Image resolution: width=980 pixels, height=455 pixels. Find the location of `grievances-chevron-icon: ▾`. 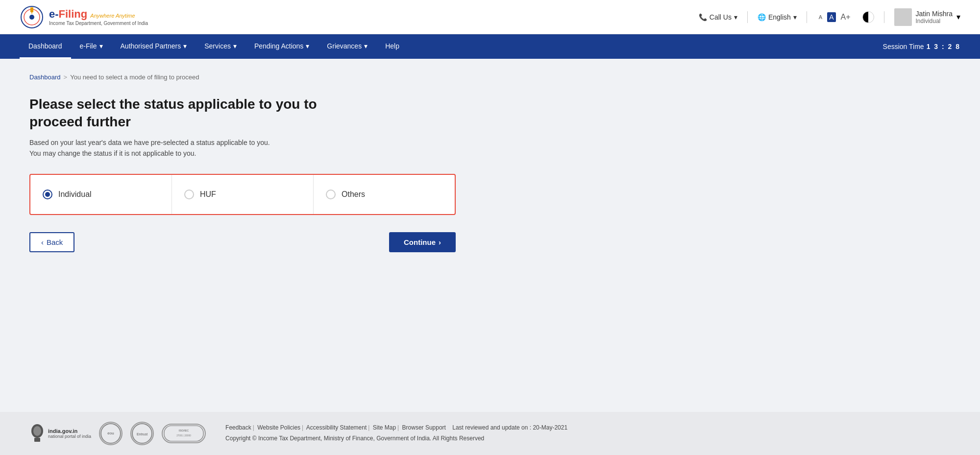

grievances-chevron-icon: ▾ is located at coordinates (366, 46).